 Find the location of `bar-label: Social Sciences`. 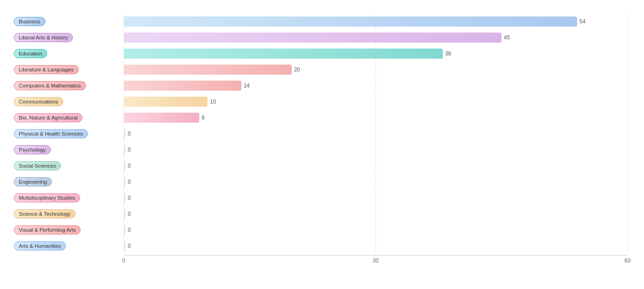

bar-label: Social Sciences is located at coordinates (69, 166).